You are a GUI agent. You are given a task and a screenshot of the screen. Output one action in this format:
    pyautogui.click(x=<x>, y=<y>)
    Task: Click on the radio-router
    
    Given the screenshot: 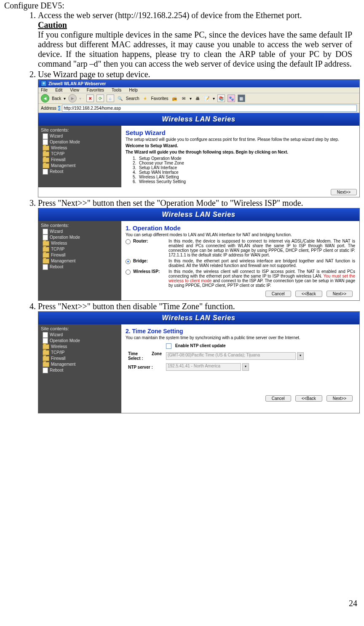 What is the action you would take?
    pyautogui.click(x=128, y=242)
    